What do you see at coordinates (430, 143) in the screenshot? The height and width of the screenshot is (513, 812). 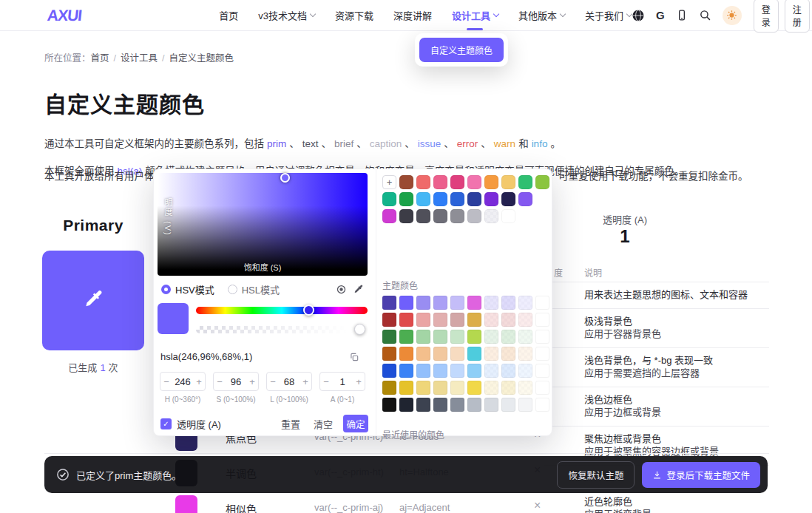 I see `color-link-issue: issue` at bounding box center [430, 143].